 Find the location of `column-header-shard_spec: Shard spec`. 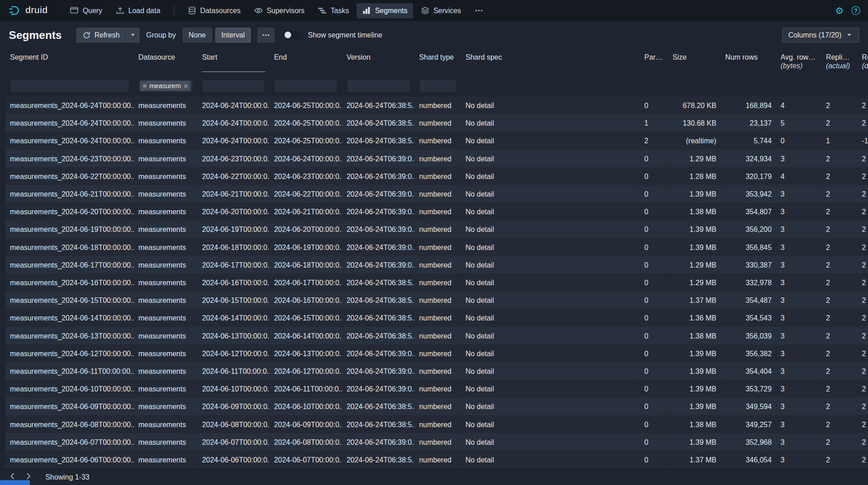

column-header-shard_spec: Shard spec is located at coordinates (551, 62).